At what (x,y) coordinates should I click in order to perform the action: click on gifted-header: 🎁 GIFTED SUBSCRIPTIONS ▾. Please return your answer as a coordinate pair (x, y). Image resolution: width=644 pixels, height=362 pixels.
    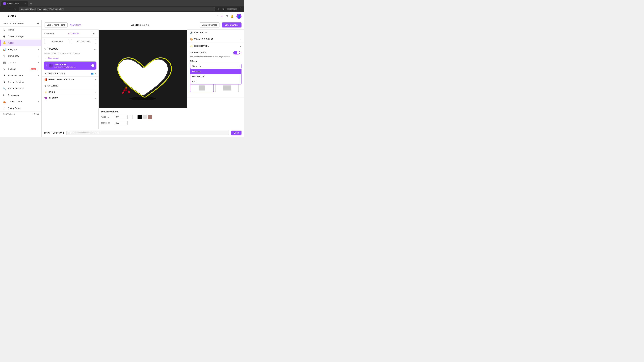
    Looking at the image, I should click on (70, 80).